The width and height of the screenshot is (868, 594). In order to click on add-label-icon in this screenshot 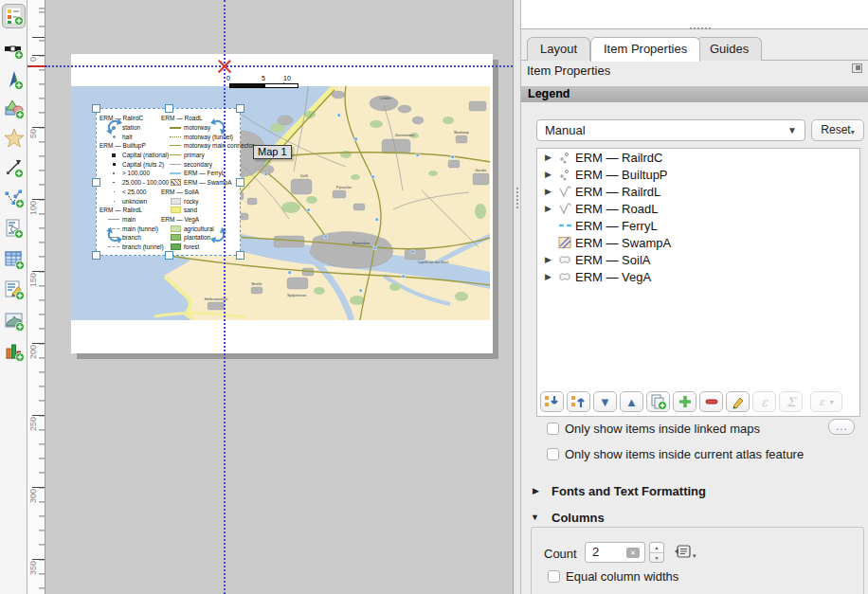, I will do `click(13, 228)`.